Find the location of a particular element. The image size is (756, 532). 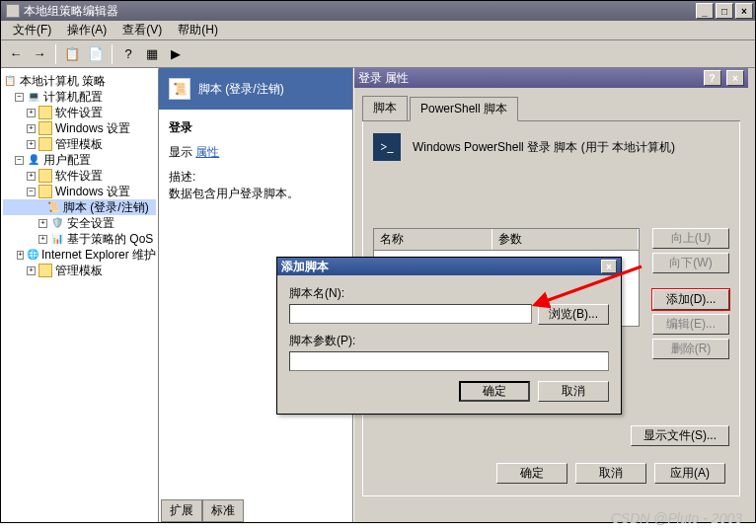

toolbar-separator is located at coordinates (113, 54).